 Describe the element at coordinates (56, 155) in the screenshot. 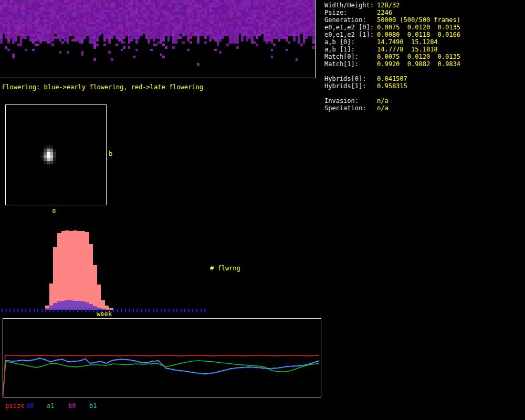

I see `ab-density-blob` at that location.